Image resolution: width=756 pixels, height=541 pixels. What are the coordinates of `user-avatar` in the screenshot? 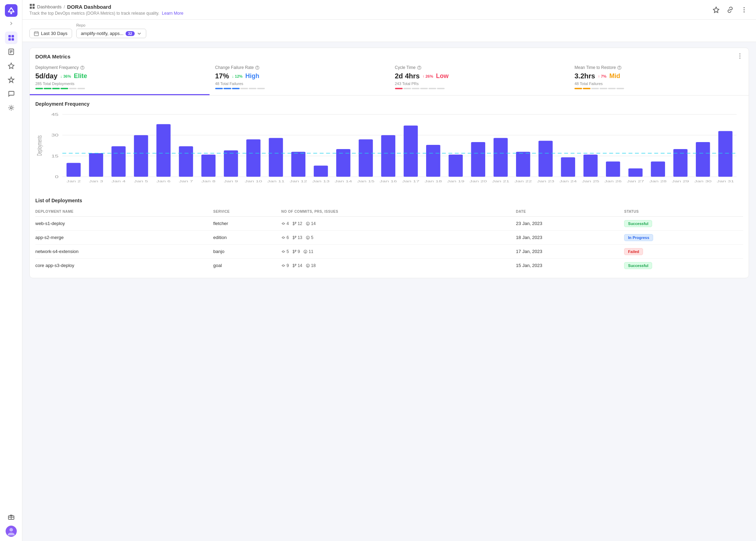 It's located at (11, 531).